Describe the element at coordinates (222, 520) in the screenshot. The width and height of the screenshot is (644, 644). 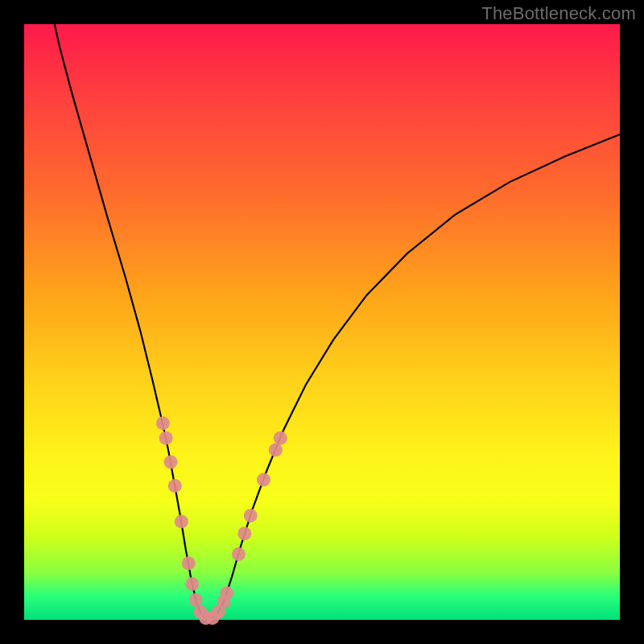
I see `marker-group` at that location.